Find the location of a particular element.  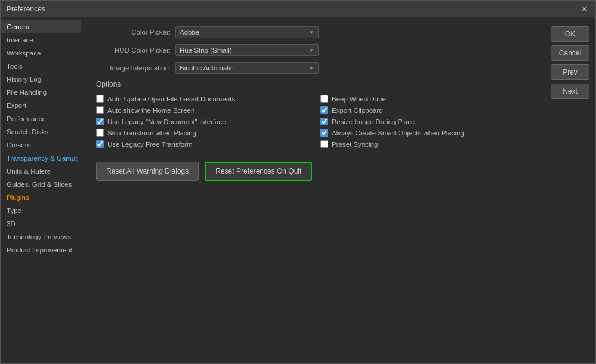

image-interpolation-row: Image Interpolation: Bicubic Automatic P… is located at coordinates (313, 68).